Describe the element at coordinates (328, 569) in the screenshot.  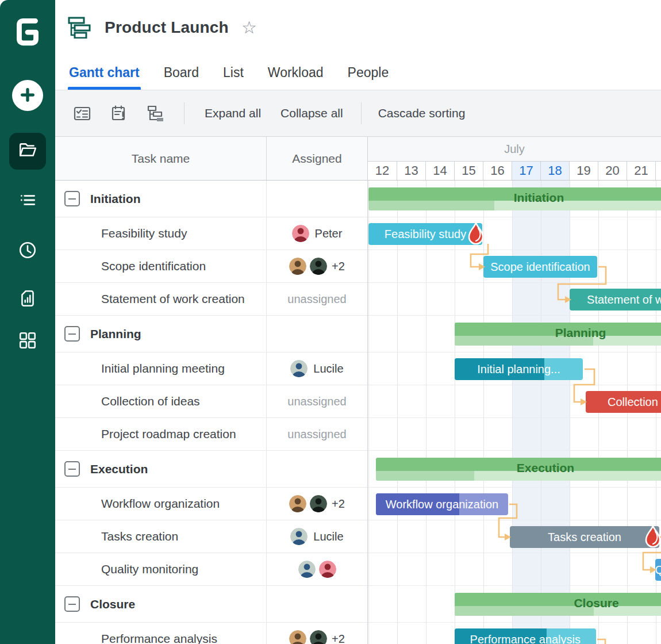
I see `avatar-peter` at that location.